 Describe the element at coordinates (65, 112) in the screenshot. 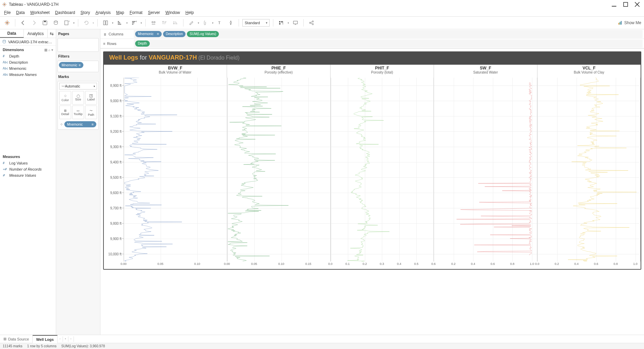

I see `marks-detail: ⊞Detail` at that location.